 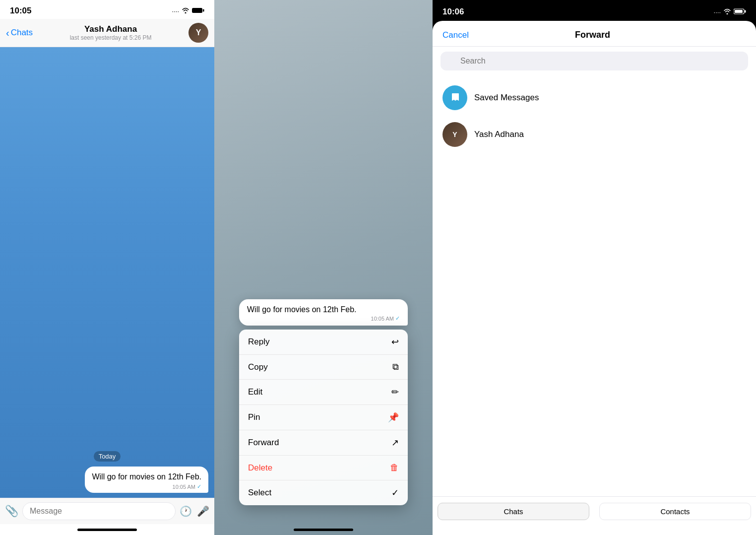 I want to click on message-meta: 10:05 AM ✓, so click(x=147, y=486).